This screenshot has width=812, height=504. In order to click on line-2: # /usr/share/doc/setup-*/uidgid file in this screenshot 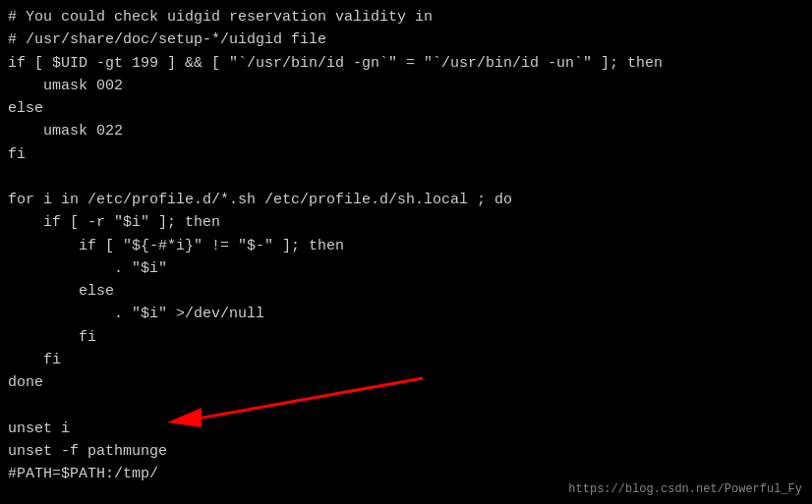, I will do `click(406, 39)`.